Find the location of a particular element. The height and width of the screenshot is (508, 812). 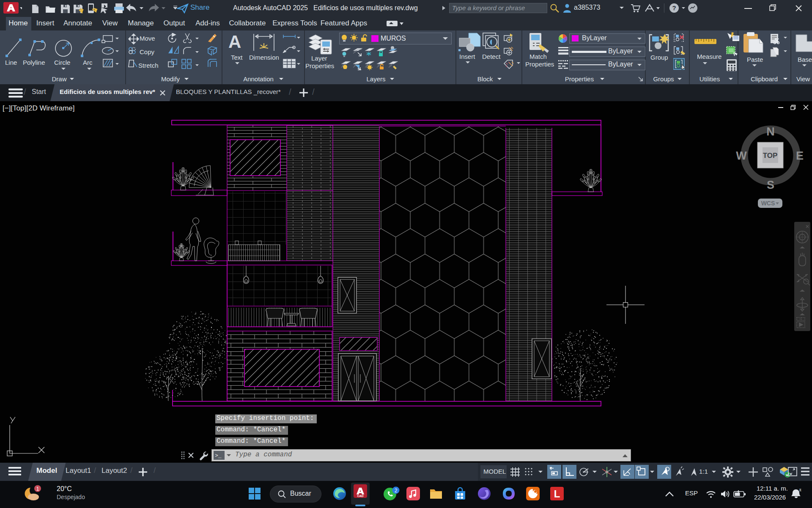

svg-text: WCS is located at coordinates (768, 203).